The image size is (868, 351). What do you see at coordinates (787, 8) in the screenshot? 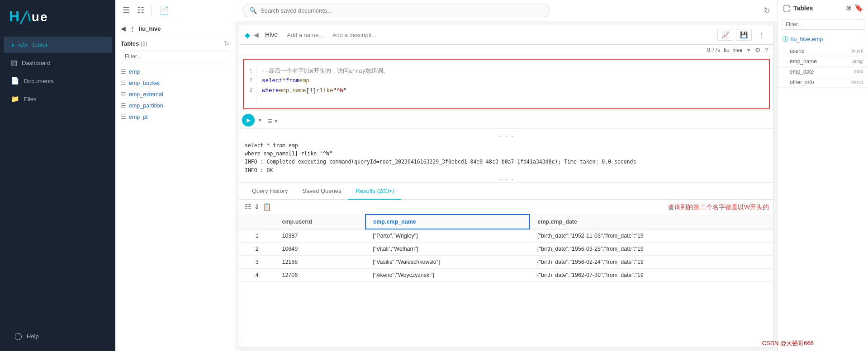
I see `right-panel-refresh-btn: ◯` at bounding box center [787, 8].